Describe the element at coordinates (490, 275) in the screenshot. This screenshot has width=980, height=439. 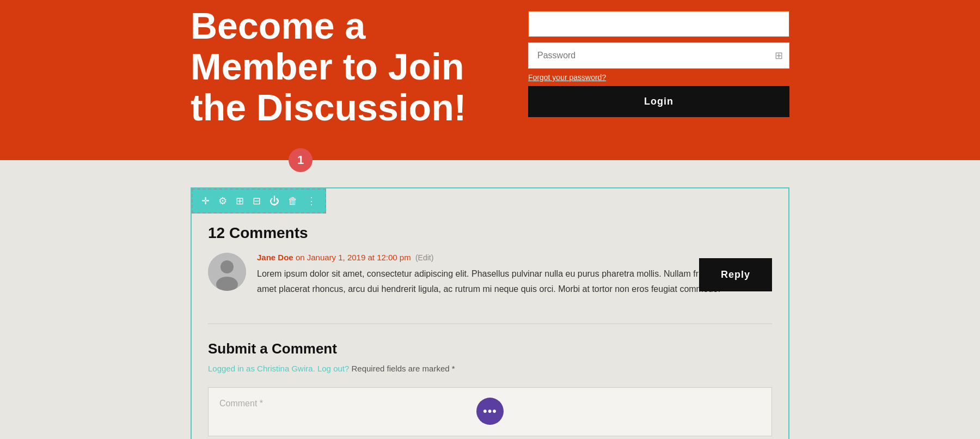
I see `comment-item: Jane Doe on January 1, 2019 at 12:00 pm …` at that location.